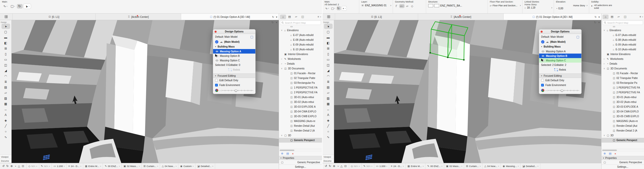 The height and width of the screenshot is (169, 644). Describe the element at coordinates (330, 166) in the screenshot. I see `history-forward-icon: ↻` at that location.